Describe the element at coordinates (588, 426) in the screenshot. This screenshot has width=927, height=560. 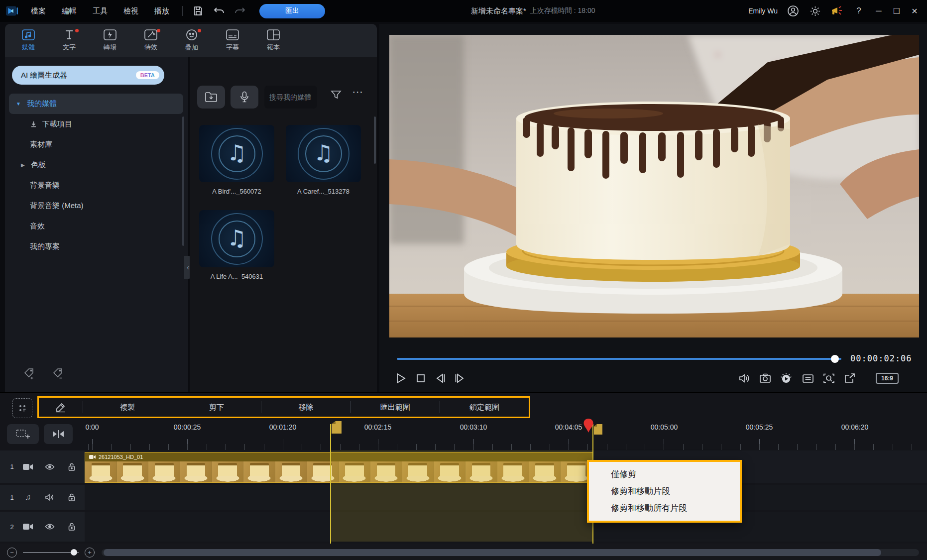
I see `playhead-marker` at that location.